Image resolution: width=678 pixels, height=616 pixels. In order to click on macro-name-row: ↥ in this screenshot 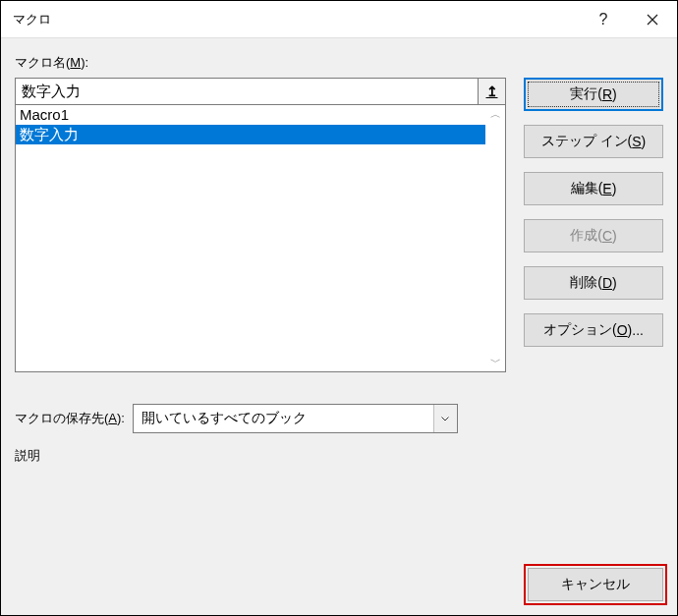, I will do `click(260, 91)`.